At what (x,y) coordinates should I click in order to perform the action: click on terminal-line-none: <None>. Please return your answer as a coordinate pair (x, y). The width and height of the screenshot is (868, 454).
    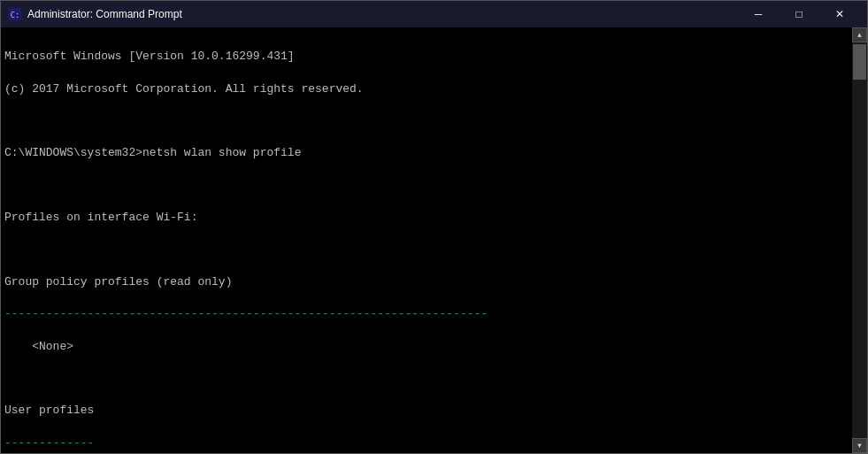
    Looking at the image, I should click on (426, 347).